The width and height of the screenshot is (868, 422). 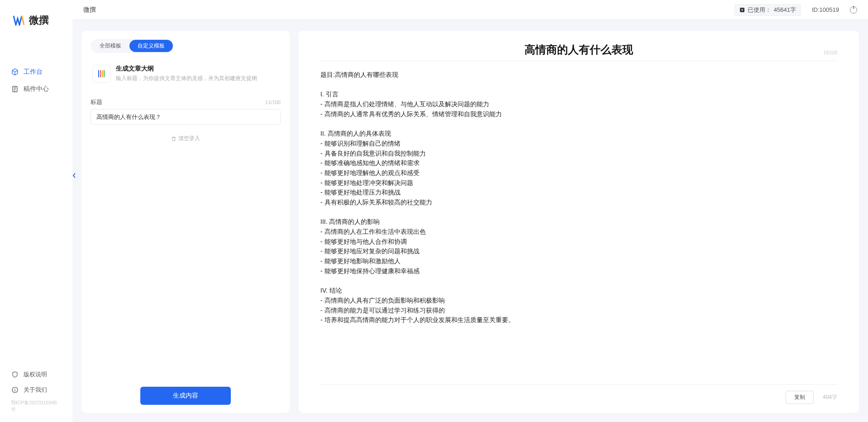 I want to click on sidebar-item-workbench: 工作台, so click(x=36, y=72).